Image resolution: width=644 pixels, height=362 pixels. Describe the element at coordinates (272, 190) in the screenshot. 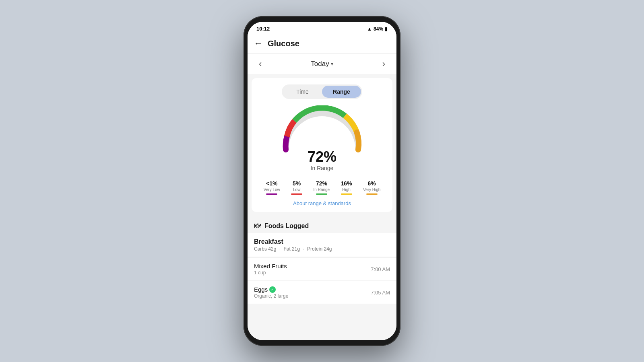

I see `very-low-label: Very Low` at that location.